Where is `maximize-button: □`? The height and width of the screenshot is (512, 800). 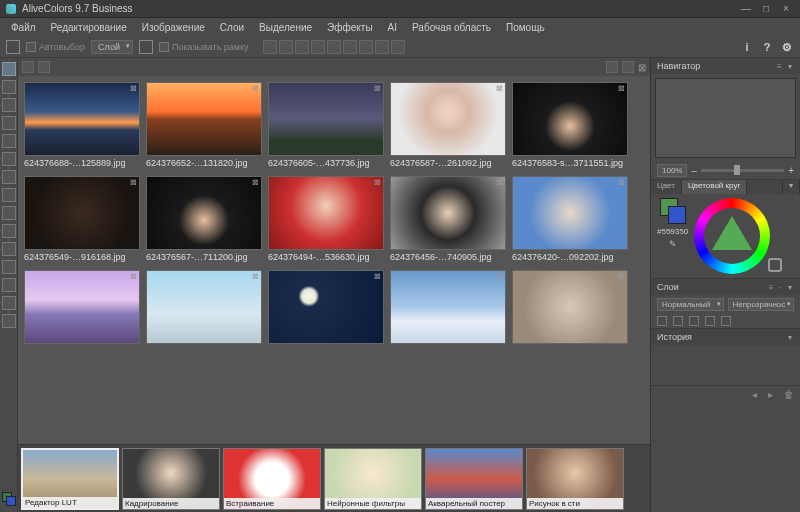
maximize-button: □ is located at coordinates (766, 9).